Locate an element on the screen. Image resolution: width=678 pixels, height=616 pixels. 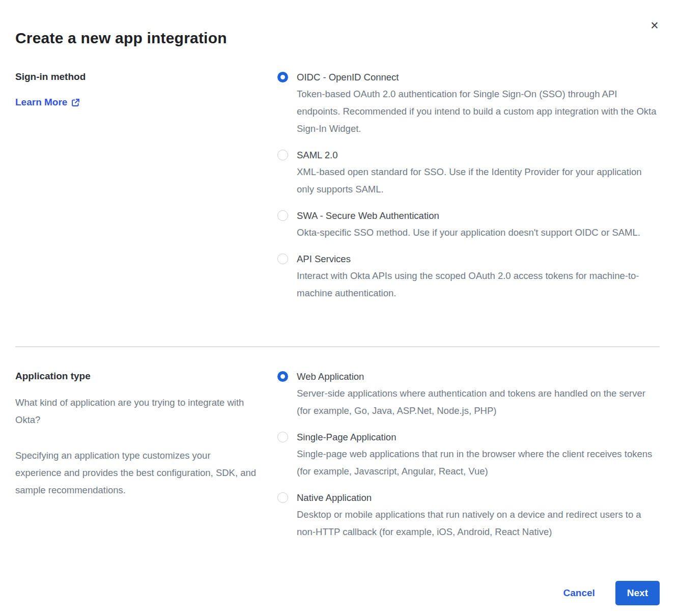
option-single-page-application: Single-Page Application Single-page web … is located at coordinates (468, 455).